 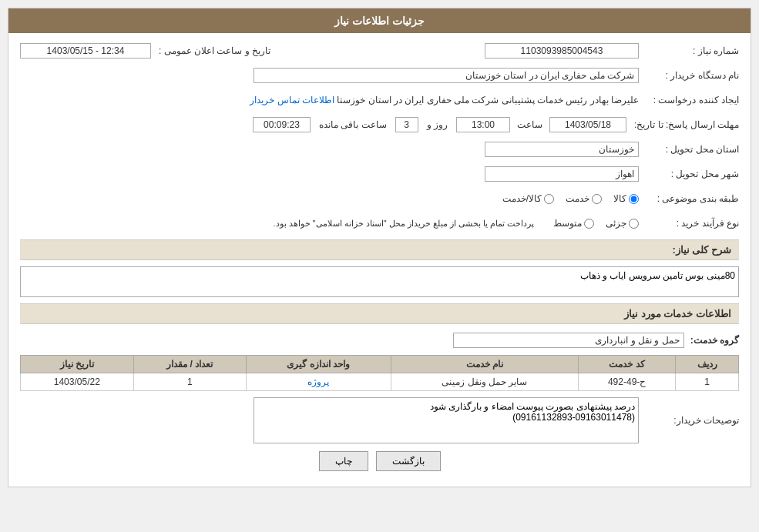 I want to click on panel-title: جزئیات اطلاعات نیاز, so click(x=379, y=21).